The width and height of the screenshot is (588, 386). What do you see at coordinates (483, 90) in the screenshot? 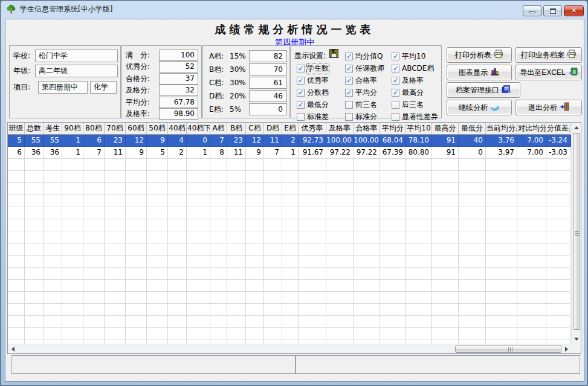
I see `archive-interface-button: 档案管理接口` at bounding box center [483, 90].